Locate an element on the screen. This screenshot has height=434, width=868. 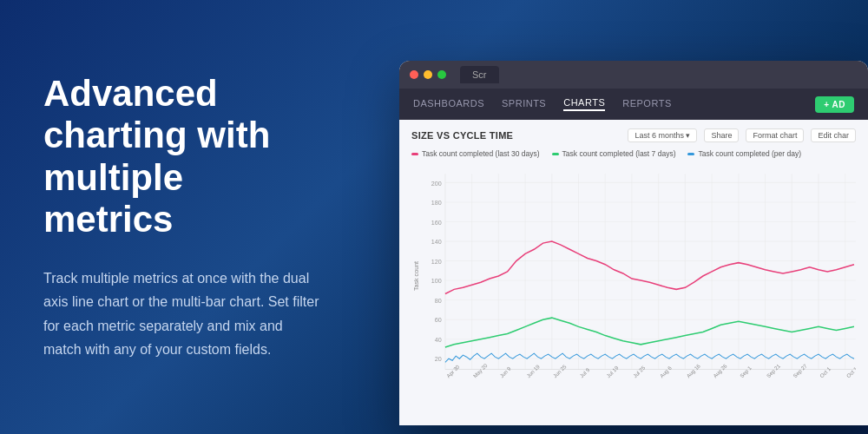
legend-item-30days: Task count completed (last 30 days) is located at coordinates (476, 154).